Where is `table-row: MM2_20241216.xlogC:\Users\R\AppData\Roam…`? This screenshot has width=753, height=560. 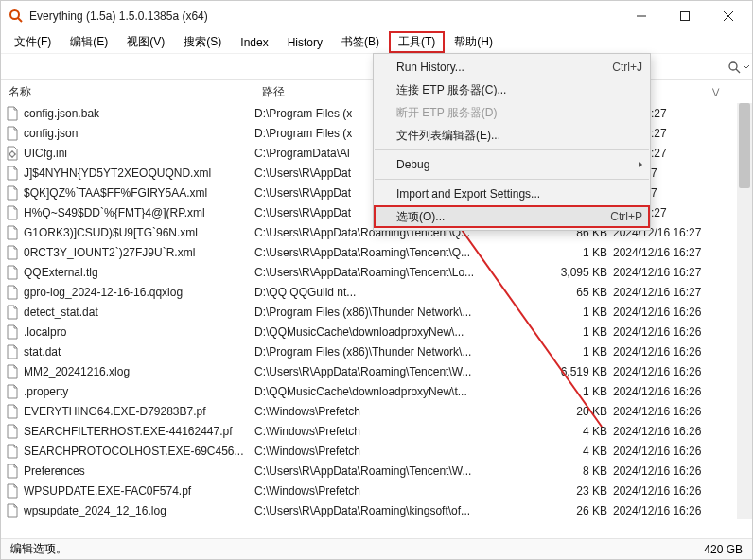
table-row: MM2_20241216.xlogC:\Users\R\AppData\Roam… is located at coordinates (376, 371).